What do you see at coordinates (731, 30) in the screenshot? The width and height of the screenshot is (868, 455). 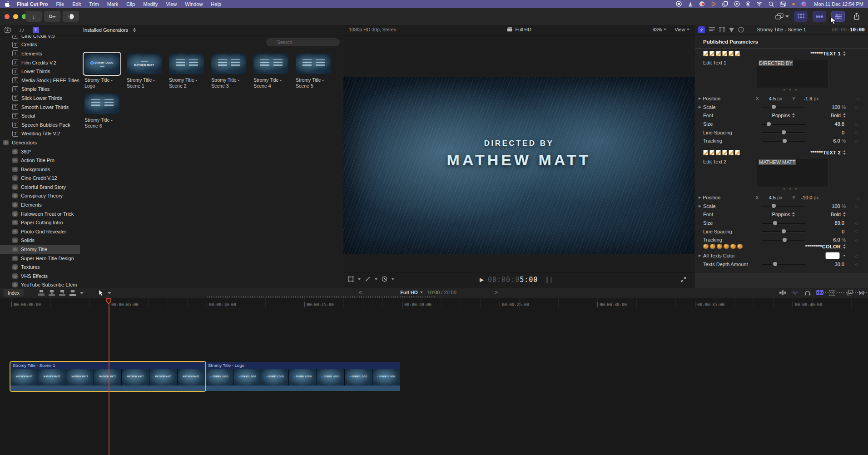 I see `color-inspector-tab` at bounding box center [731, 30].